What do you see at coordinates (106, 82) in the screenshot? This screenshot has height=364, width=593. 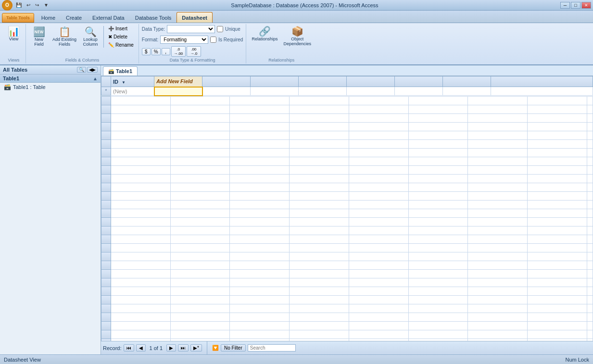 I see `row-indicator-header` at bounding box center [106, 82].